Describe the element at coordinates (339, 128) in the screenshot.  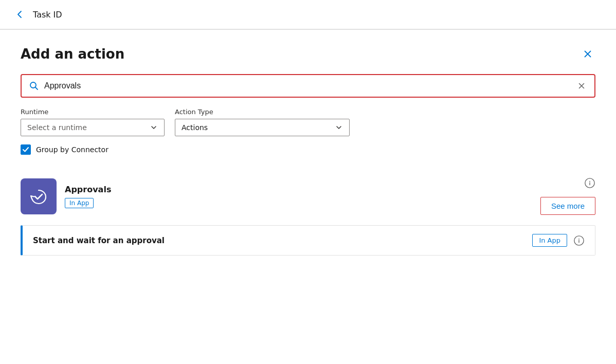
I see `action-type-chevron-icon` at that location.